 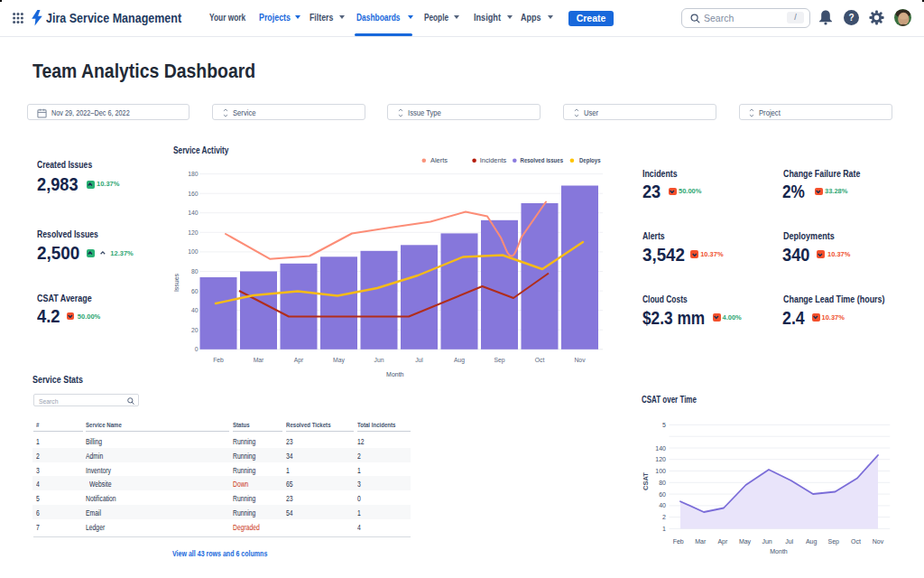 I want to click on svg-text: 180, so click(x=193, y=173).